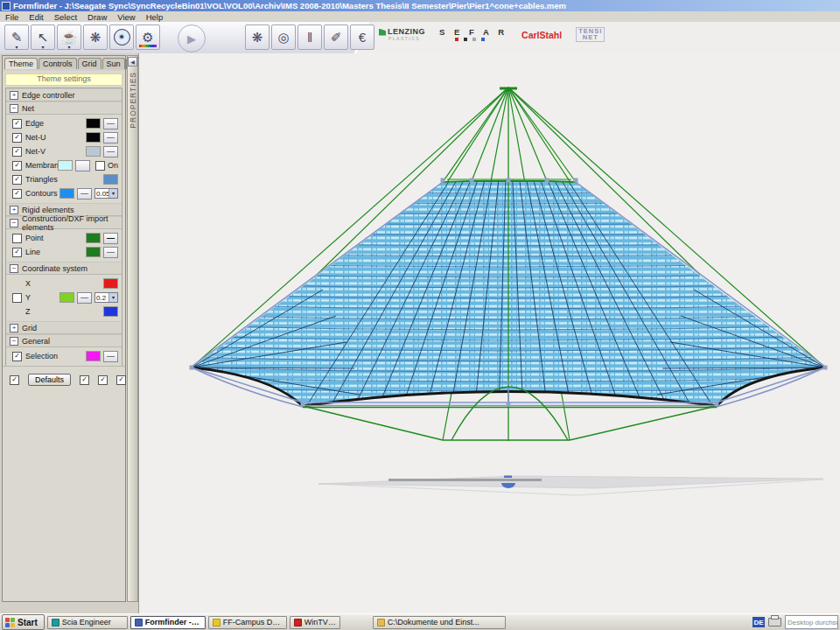 Image resolution: width=840 pixels, height=630 pixels. Describe the element at coordinates (18, 37) in the screenshot. I see `pencil-icon: ✎` at that location.